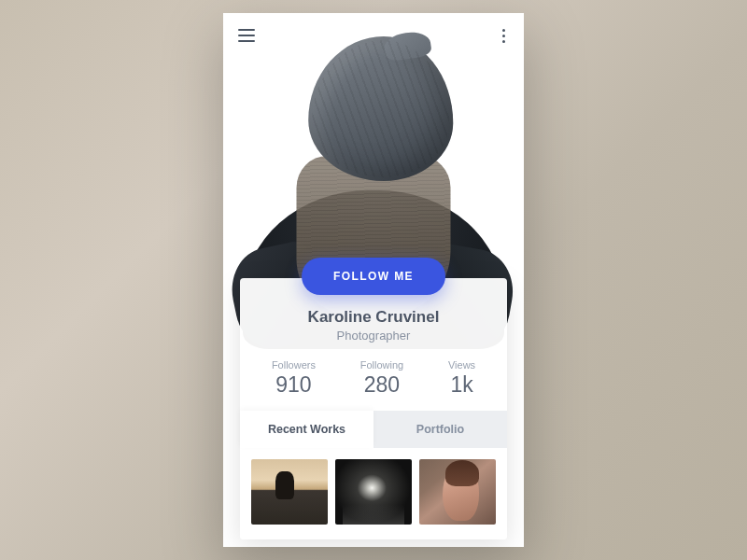 The width and height of the screenshot is (747, 560). Describe the element at coordinates (374, 429) in the screenshot. I see `tabs-row: Recent Works Portfolio` at that location.